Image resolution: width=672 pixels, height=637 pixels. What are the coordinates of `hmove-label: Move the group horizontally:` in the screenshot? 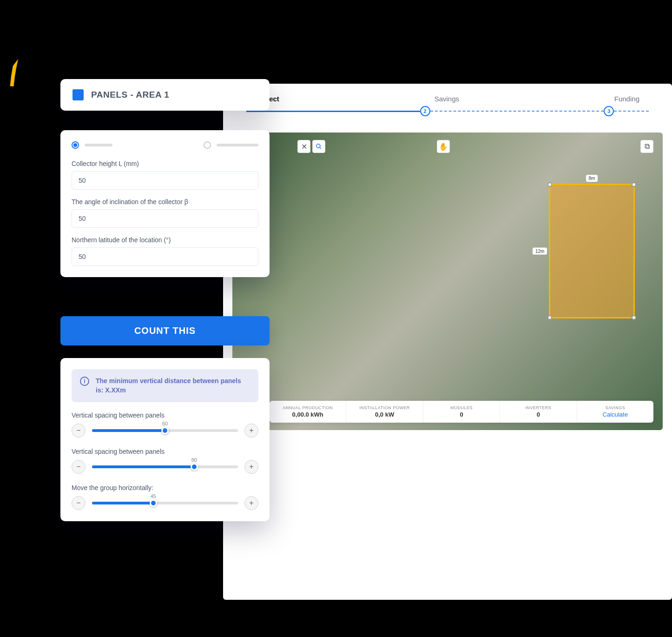 It's located at (165, 488).